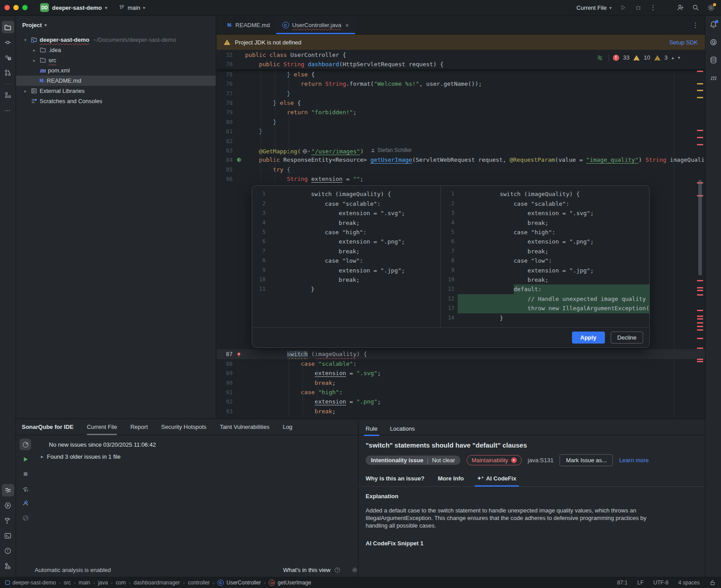 The width and height of the screenshot is (721, 588). What do you see at coordinates (696, 8) in the screenshot?
I see `search-icon` at bounding box center [696, 8].